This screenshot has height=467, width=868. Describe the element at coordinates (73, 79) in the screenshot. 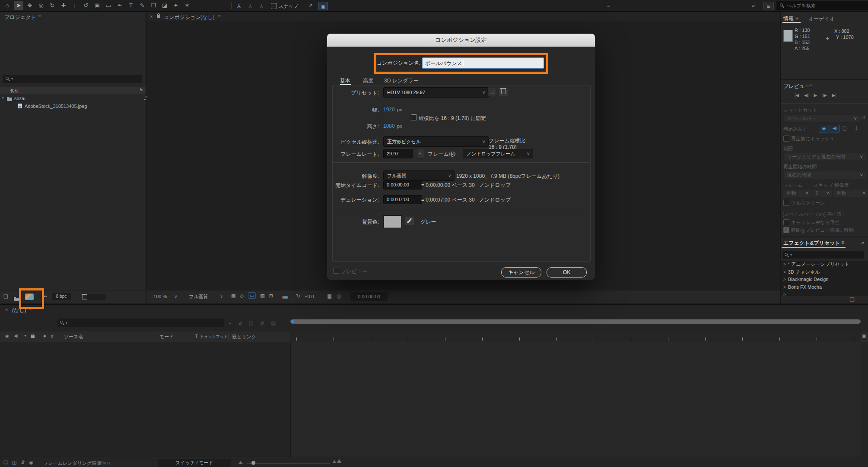

I see `project-search-input: ▾` at that location.